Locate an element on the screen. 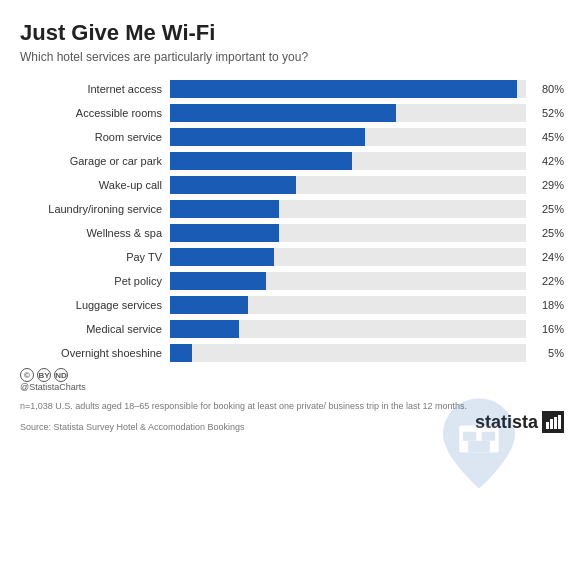 The height and width of the screenshot is (564, 584). bar-value: 29% is located at coordinates (545, 185).